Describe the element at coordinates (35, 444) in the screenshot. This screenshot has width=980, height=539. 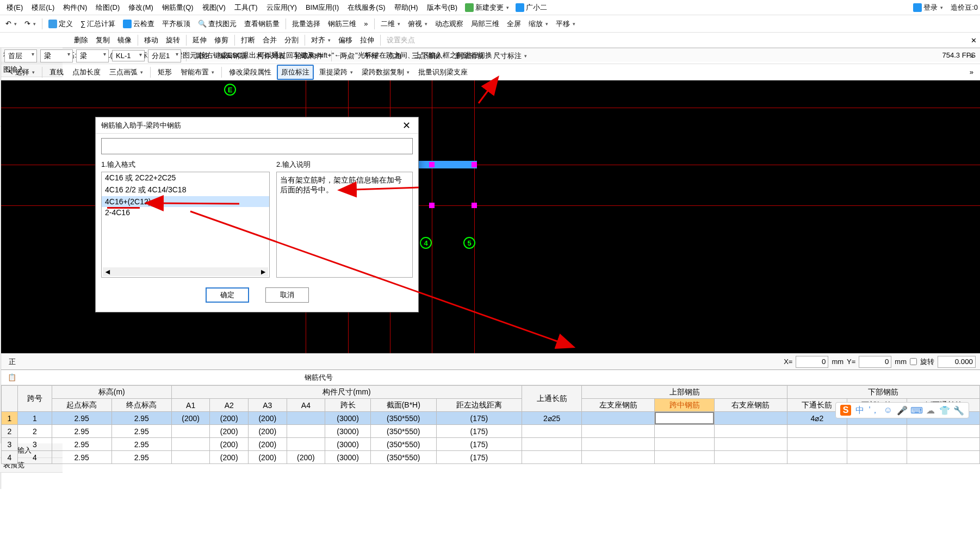
I see `table-cell: 3` at that location.